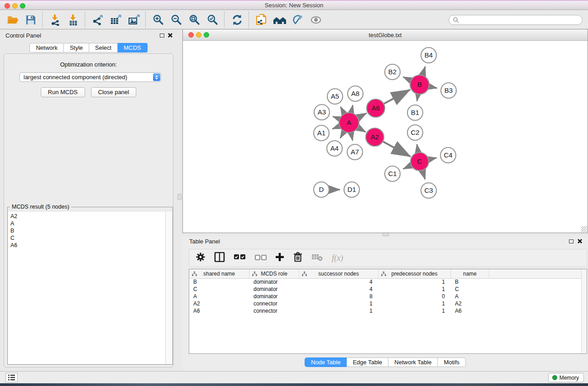 The image size is (588, 386). What do you see at coordinates (407, 167) in the screenshot?
I see `edge-C-C1` at bounding box center [407, 167].